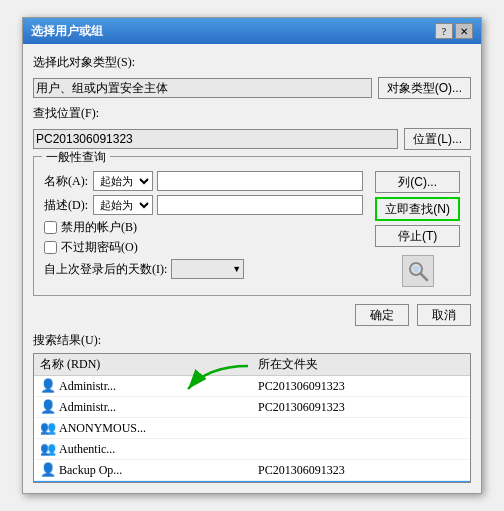  Describe the element at coordinates (143, 428) in the screenshot. I see `cell-name: 👥ANONYMOUS...` at that location.